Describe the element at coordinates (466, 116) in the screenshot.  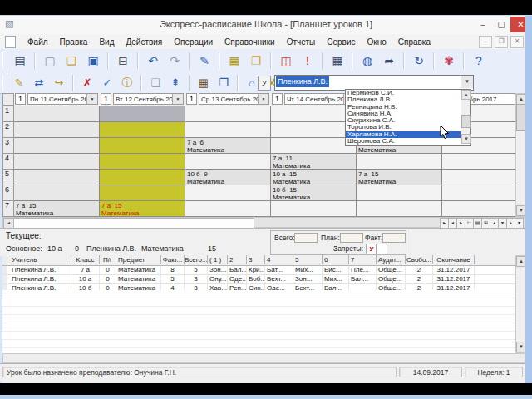
I see `dropdown-scrollbar: ▲ ▼` at that location.